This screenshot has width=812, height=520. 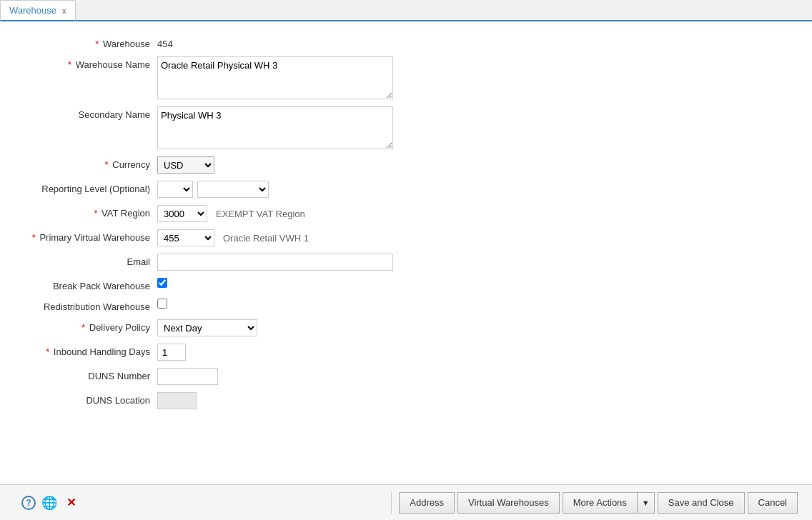 I want to click on secondary-name-row: Secondary Name Physical WH 3, so click(x=406, y=128).